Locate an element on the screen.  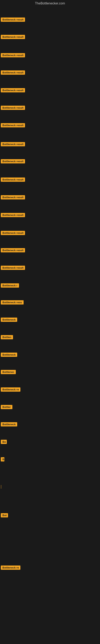
result-row-26: B is located at coordinates (2, 460).